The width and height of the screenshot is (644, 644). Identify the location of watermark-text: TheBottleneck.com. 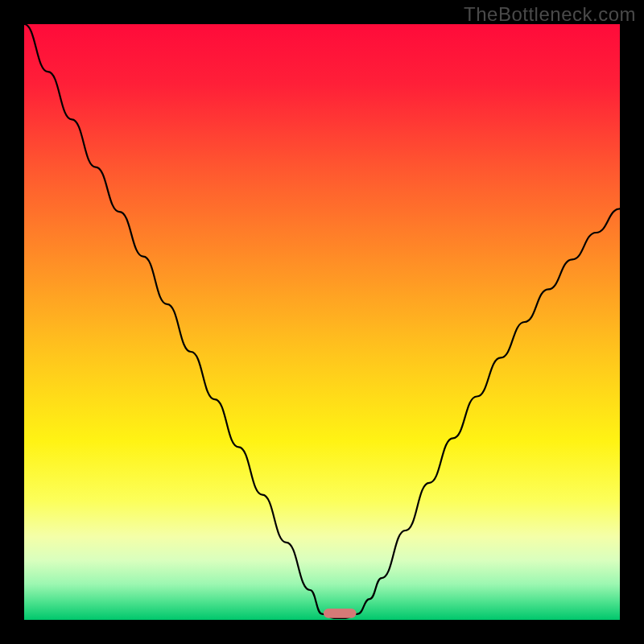
(550, 14).